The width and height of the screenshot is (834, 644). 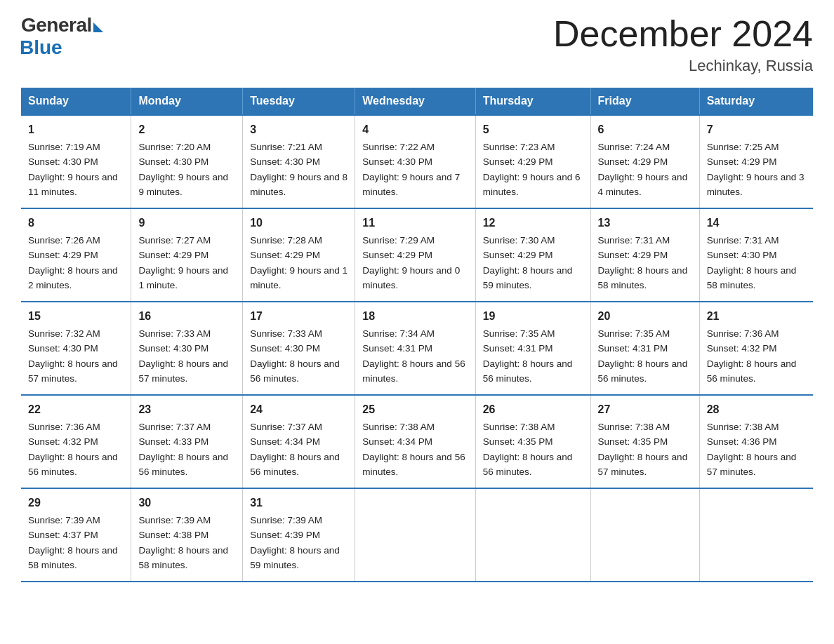 I want to click on calendar-header: SundayMondayTuesdayWednesdayThursdayFrid…, so click(x=417, y=101).